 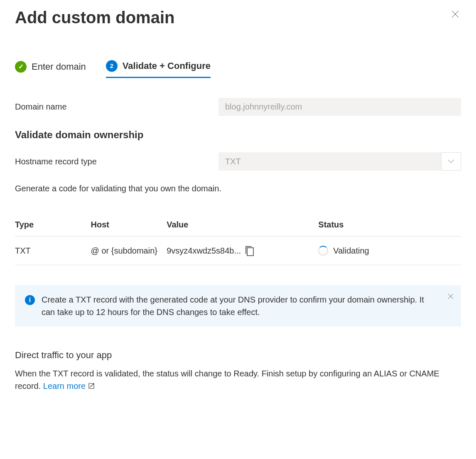 I want to click on column-header-host: Host, so click(x=129, y=225).